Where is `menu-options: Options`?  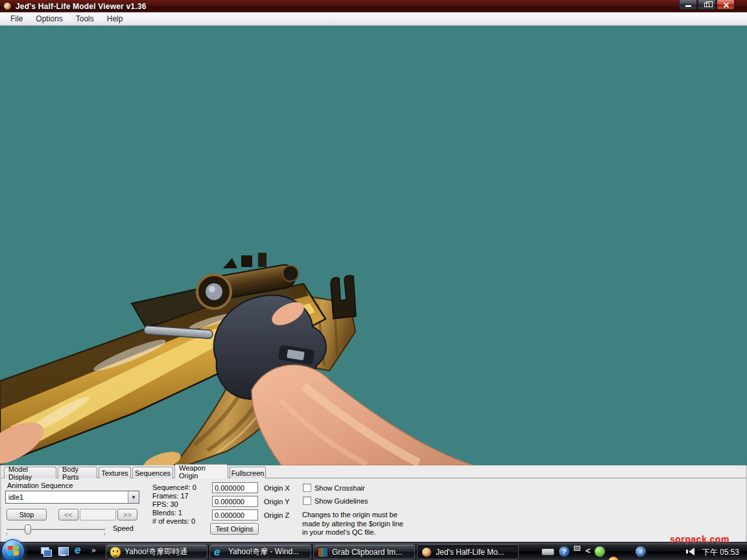 menu-options: Options is located at coordinates (49, 19).